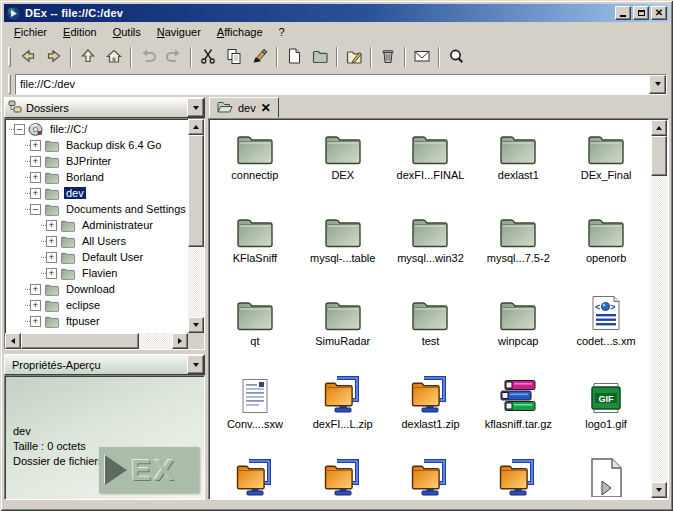 This screenshot has height=511, width=673. Describe the element at coordinates (244, 108) in the screenshot. I see `tab-dev: dev ✕` at that location.